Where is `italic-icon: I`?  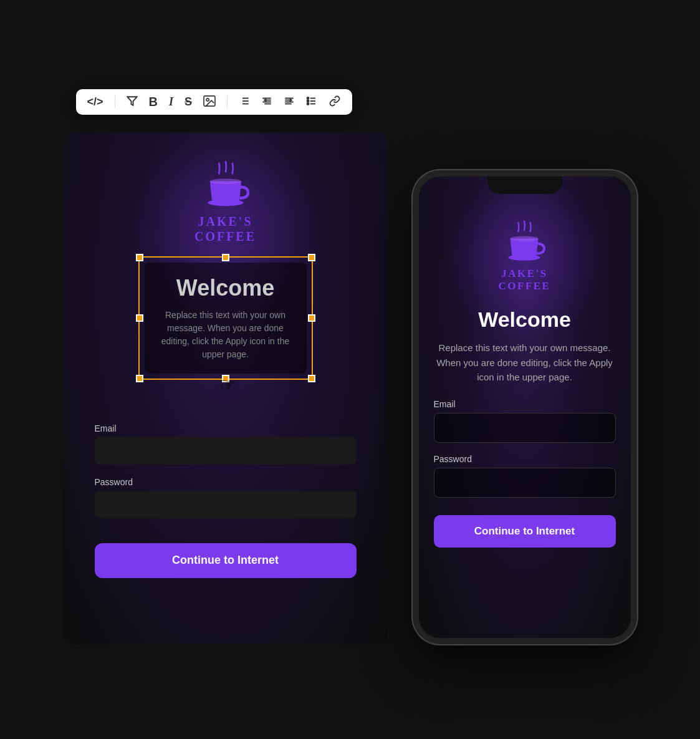
italic-icon: I is located at coordinates (171, 102).